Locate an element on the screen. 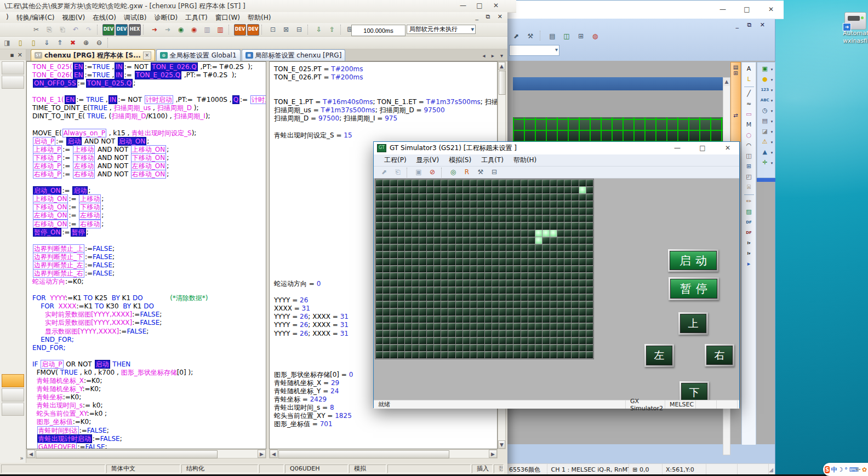 The image size is (868, 476). ime-icon: ✛ is located at coordinates (858, 470).